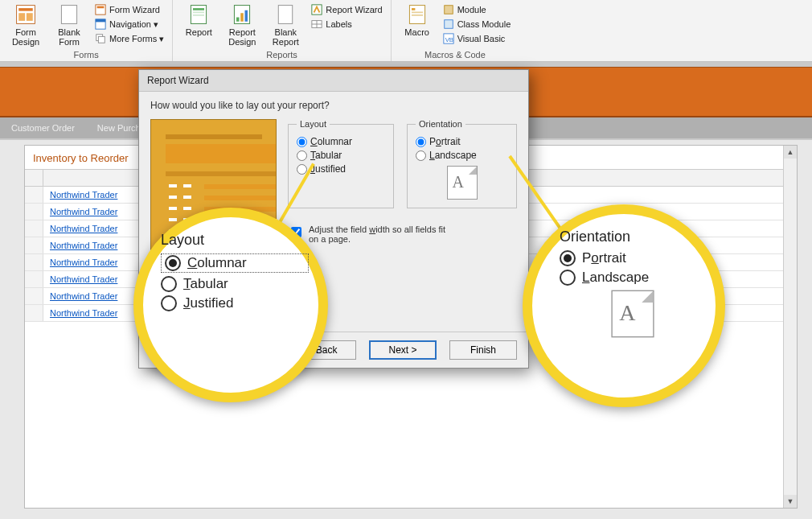  I want to click on orientation-landscape-radio, so click(421, 156).